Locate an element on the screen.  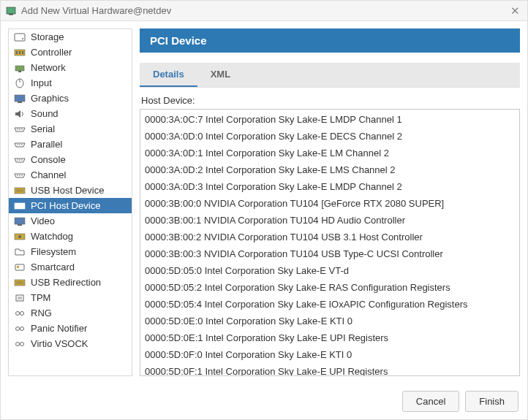
device-item: 0000:3A:0D:1 Intel Corporation Sky Lake-… is located at coordinates (330, 153).